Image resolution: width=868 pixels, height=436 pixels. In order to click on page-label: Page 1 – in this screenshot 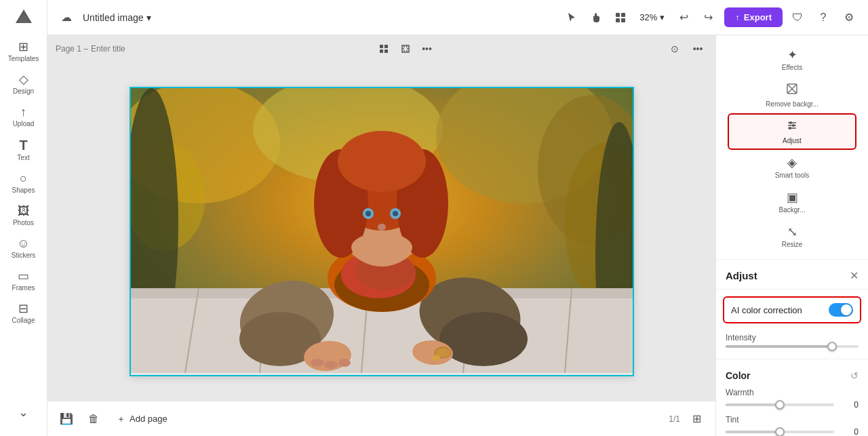, I will do `click(100, 49)`.